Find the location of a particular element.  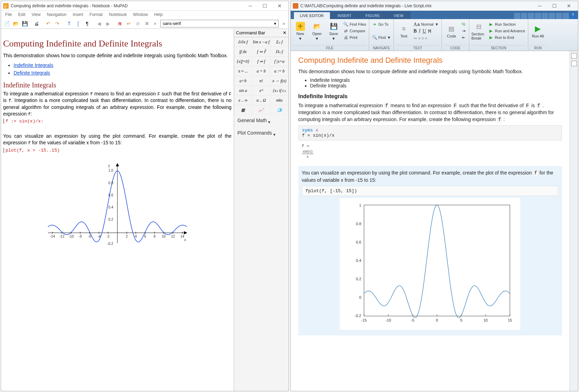

code-block-2: plot(f, x = -15..15) is located at coordinates (117, 151).